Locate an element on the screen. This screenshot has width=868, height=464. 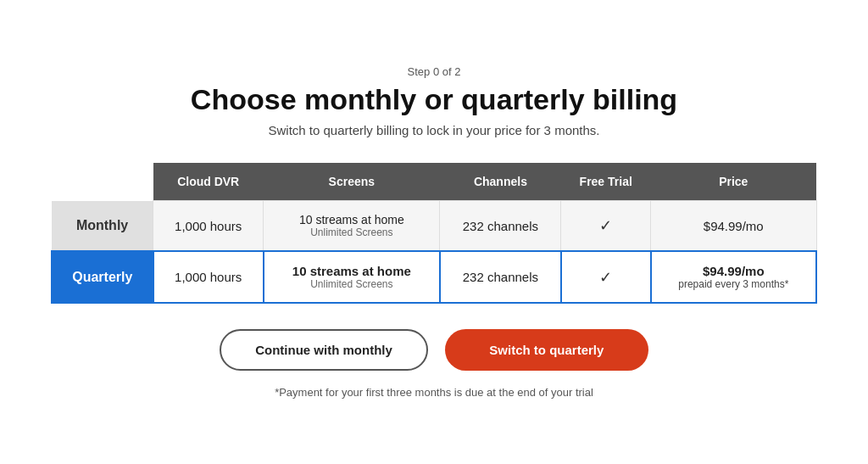
table-row-monthly: Monthly 1,000 hours 10 streams at home U… is located at coordinates (434, 226).